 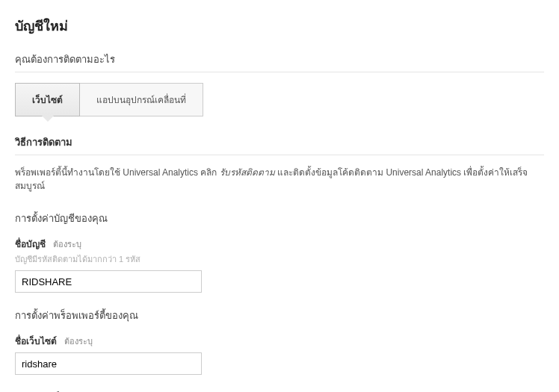 What do you see at coordinates (108, 281) in the screenshot?
I see `account-name-input` at bounding box center [108, 281].